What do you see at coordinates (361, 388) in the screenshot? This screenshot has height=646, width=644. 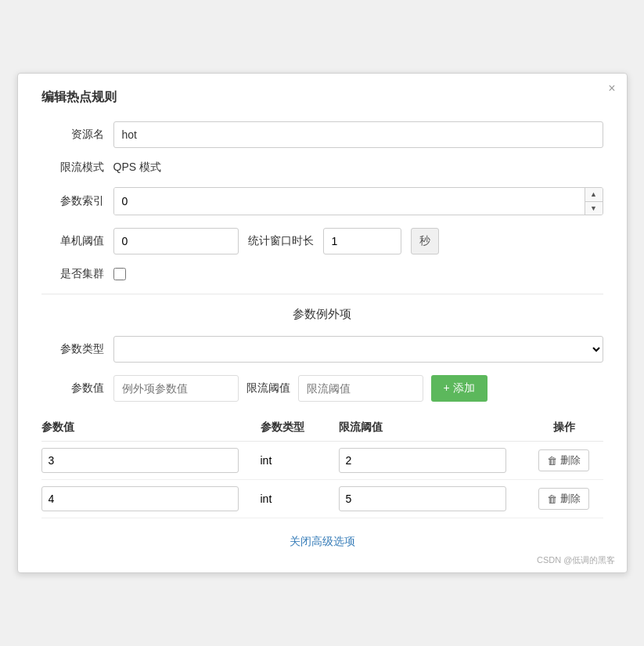 I see `threshold-input` at bounding box center [361, 388].